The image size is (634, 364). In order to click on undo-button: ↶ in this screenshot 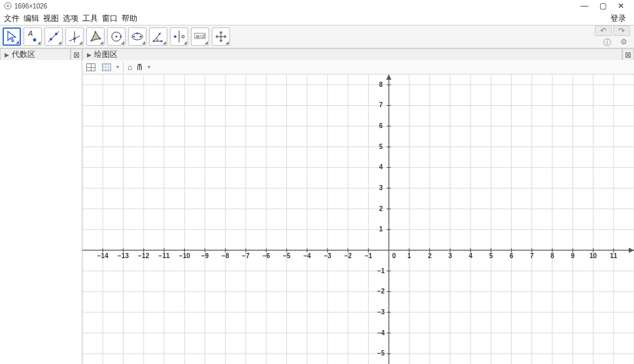, I will do `click(603, 31)`.